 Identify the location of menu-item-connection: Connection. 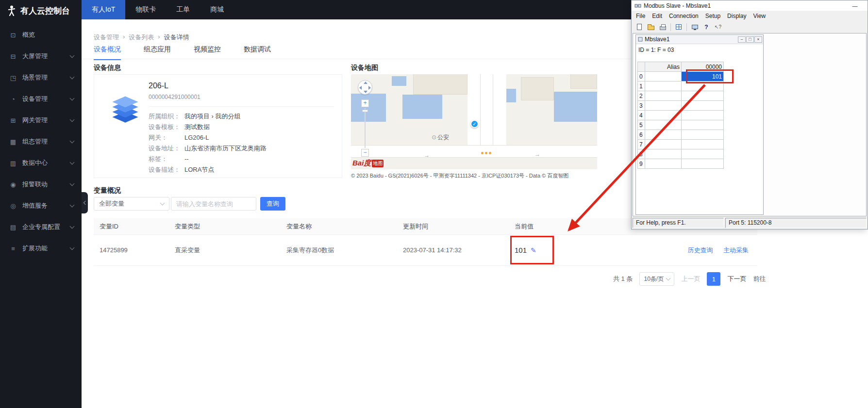
(684, 16).